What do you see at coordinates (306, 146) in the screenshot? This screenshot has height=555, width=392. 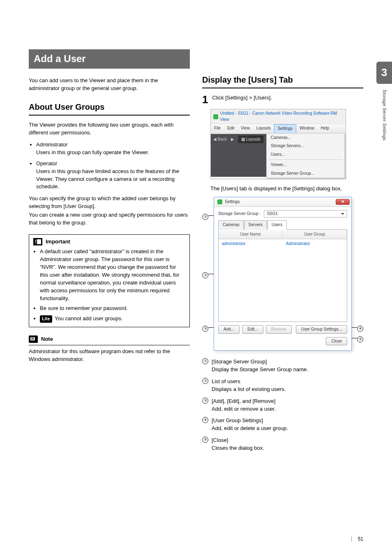 I see `dropdown-item: Storage Servers...` at bounding box center [306, 146].